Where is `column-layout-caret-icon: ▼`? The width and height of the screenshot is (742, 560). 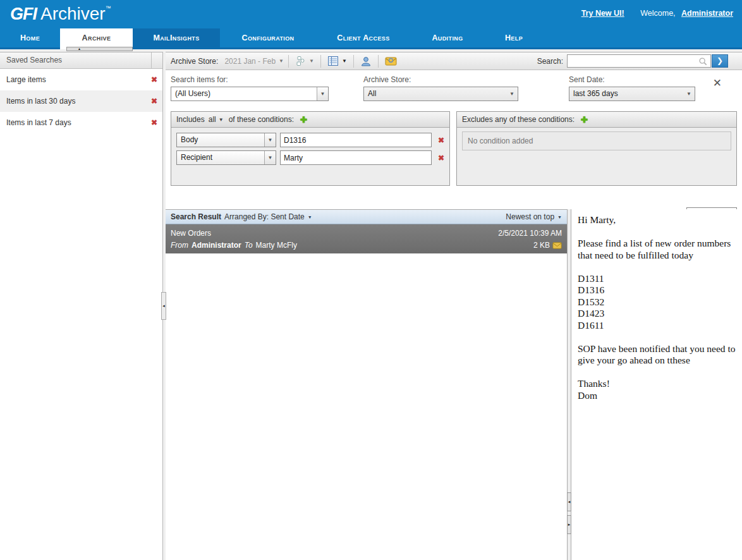
column-layout-caret-icon: ▼ is located at coordinates (344, 61).